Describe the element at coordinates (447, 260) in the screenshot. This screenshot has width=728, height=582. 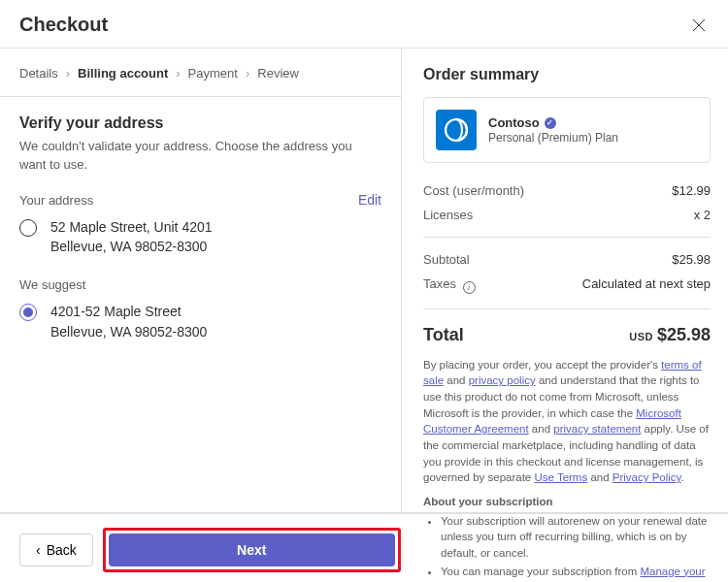
I see `subtotal-label: Subtotal` at that location.